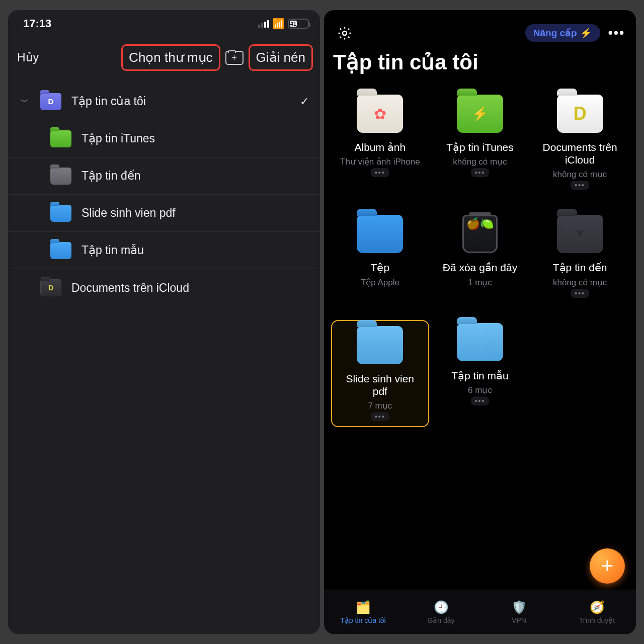 The width and height of the screenshot is (644, 644). I want to click on tile-label: Album ảnh, so click(380, 147).